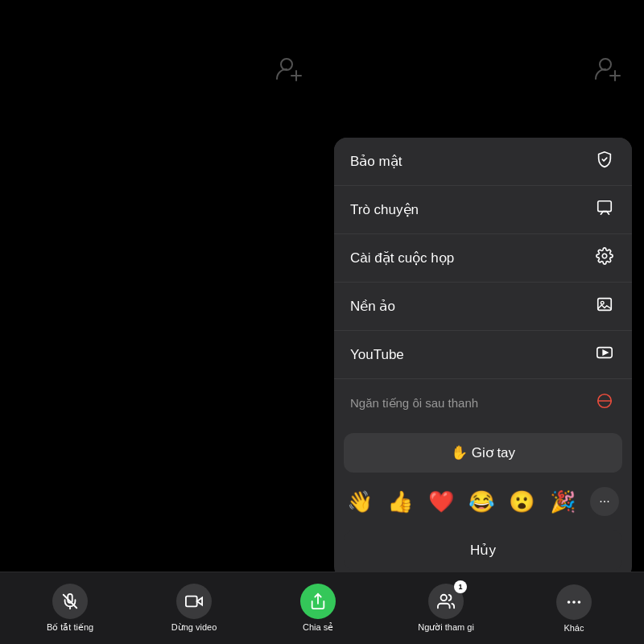 Image resolution: width=644 pixels, height=644 pixels. I want to click on emoji-thumbsup: 👍, so click(400, 502).